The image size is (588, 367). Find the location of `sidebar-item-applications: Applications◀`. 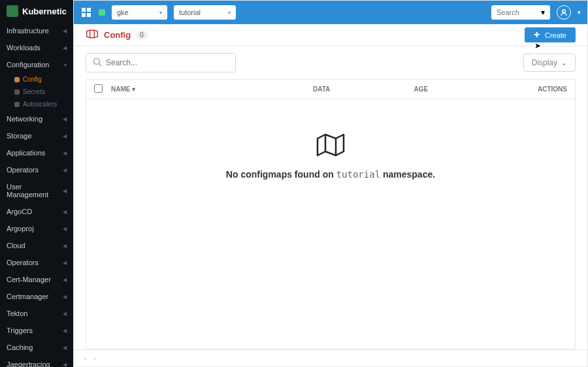

sidebar-item-applications: Applications◀ is located at coordinates (37, 153).